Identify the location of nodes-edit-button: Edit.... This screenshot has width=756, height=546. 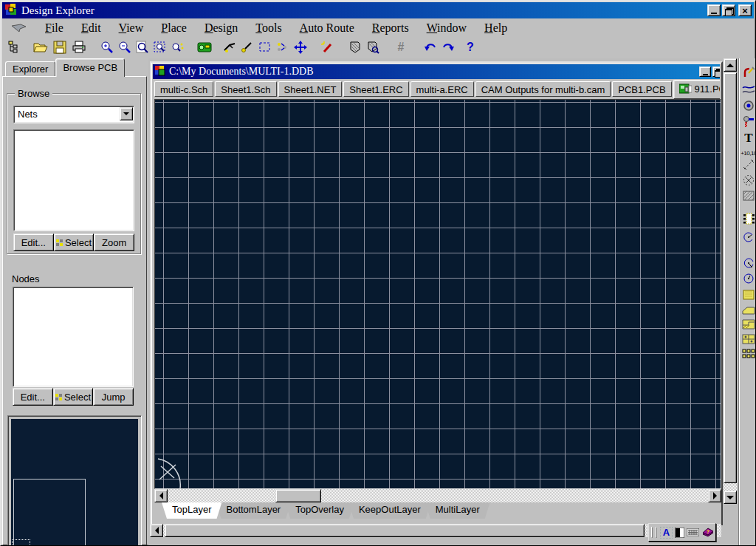
(32, 397).